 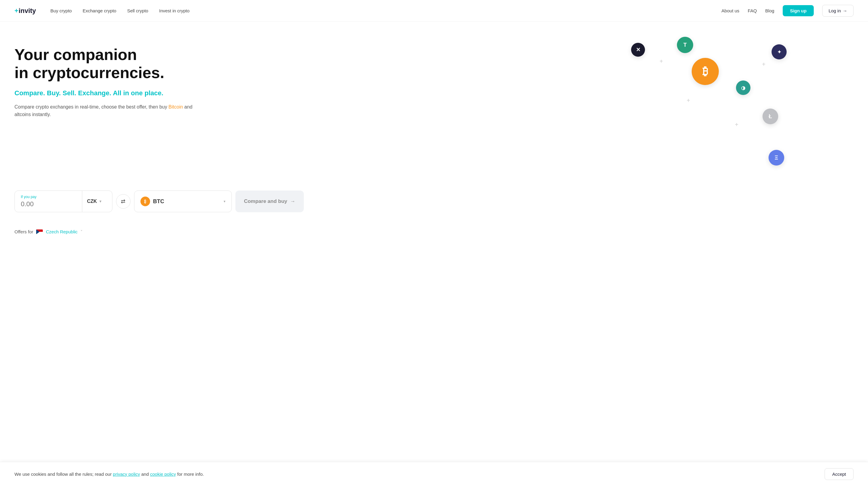 What do you see at coordinates (752, 11) in the screenshot?
I see `nav-faq: FAQ` at bounding box center [752, 11].